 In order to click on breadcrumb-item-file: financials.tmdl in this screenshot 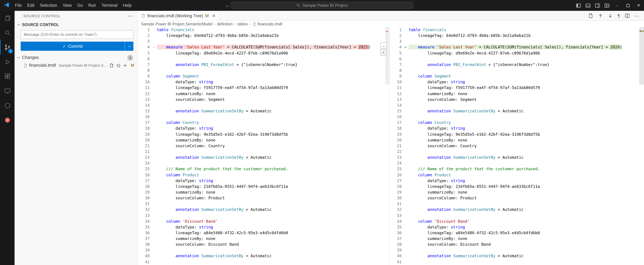, I will do `click(268, 24)`.